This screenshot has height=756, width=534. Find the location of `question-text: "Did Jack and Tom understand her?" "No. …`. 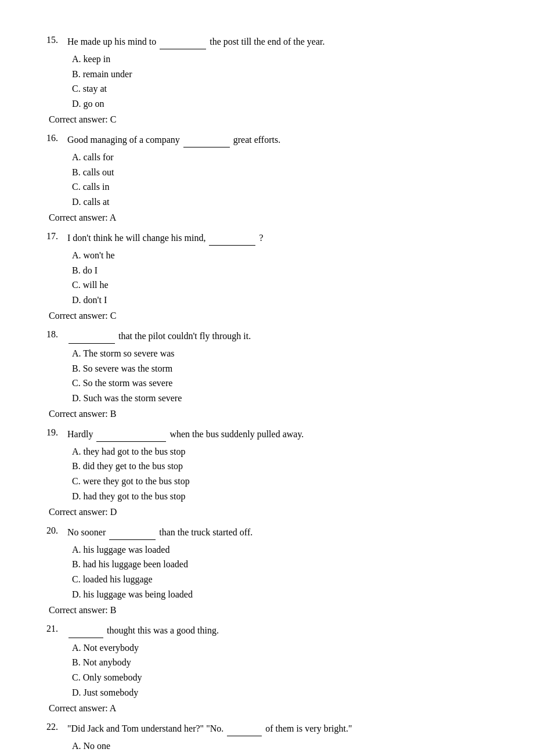

question-text: "Did Jack and Tom understand her?" "No. … is located at coordinates (277, 729).